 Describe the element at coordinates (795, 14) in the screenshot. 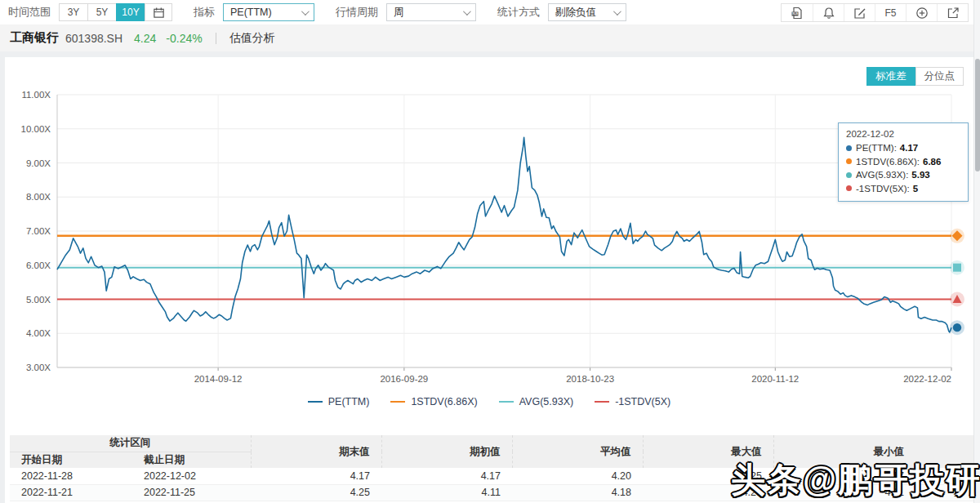

I see `svg-text: XLS` at that location.